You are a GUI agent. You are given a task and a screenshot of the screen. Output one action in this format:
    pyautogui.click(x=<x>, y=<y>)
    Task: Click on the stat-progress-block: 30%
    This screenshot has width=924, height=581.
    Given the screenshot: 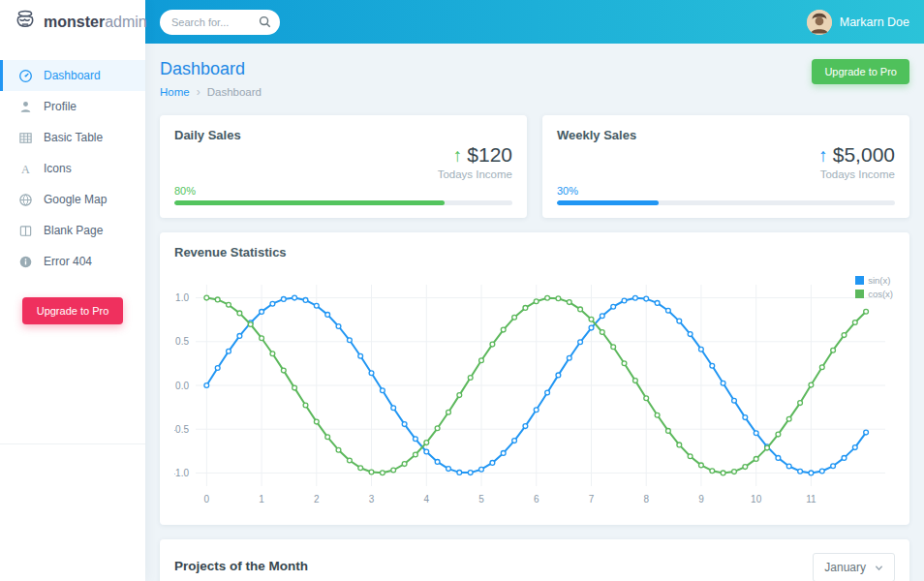 What is the action you would take?
    pyautogui.click(x=726, y=196)
    